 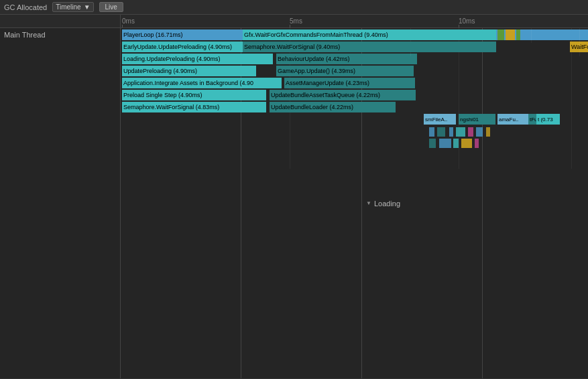 What do you see at coordinates (514, 119) in the screenshot?
I see `bar-amafu: amaFu..` at bounding box center [514, 119].